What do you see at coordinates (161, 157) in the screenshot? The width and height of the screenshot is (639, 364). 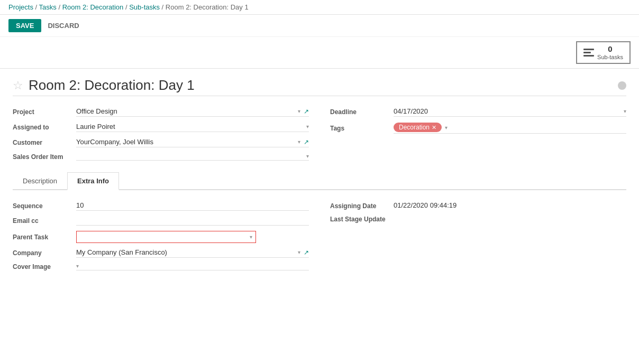 I see `sales-order-row: Sales Order Item ▾` at bounding box center [161, 157].